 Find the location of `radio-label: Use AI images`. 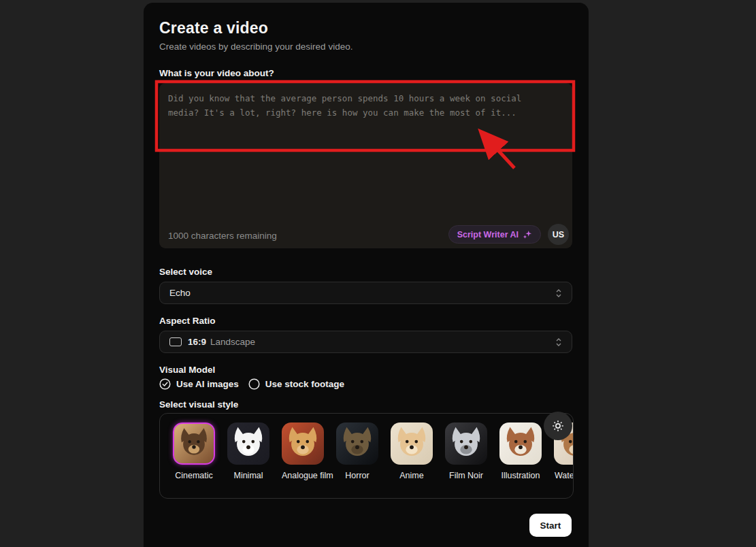

radio-label: Use AI images is located at coordinates (208, 384).